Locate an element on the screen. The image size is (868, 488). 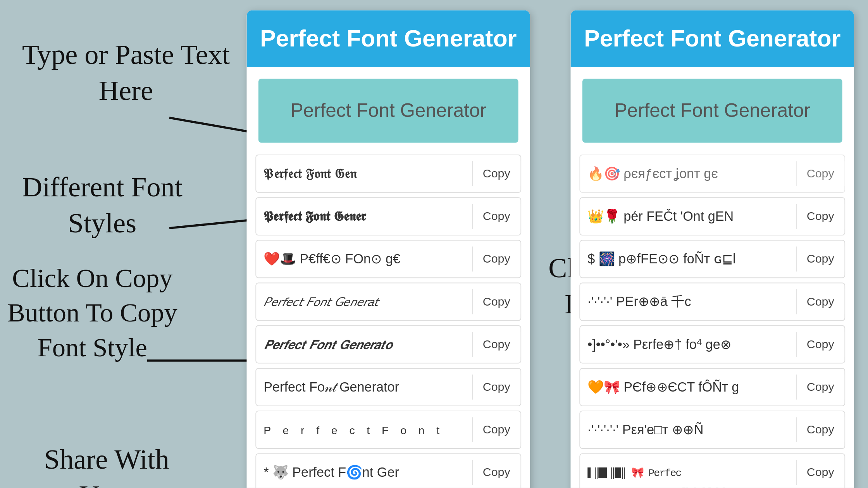
right-font-text-4: •]••°•'•» Pεrfe⊕† fo⁴ ge⊗ is located at coordinates (688, 344).